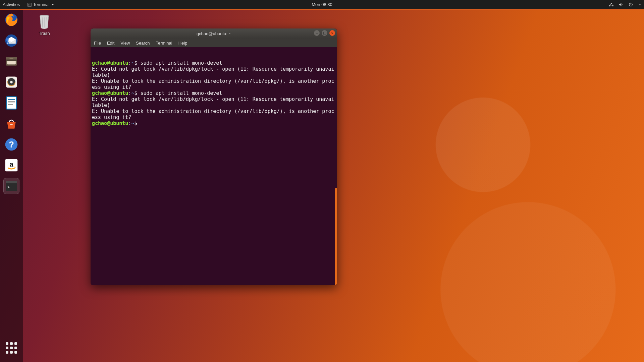 The width and height of the screenshot is (644, 362). I want to click on dock-item-software, so click(11, 124).